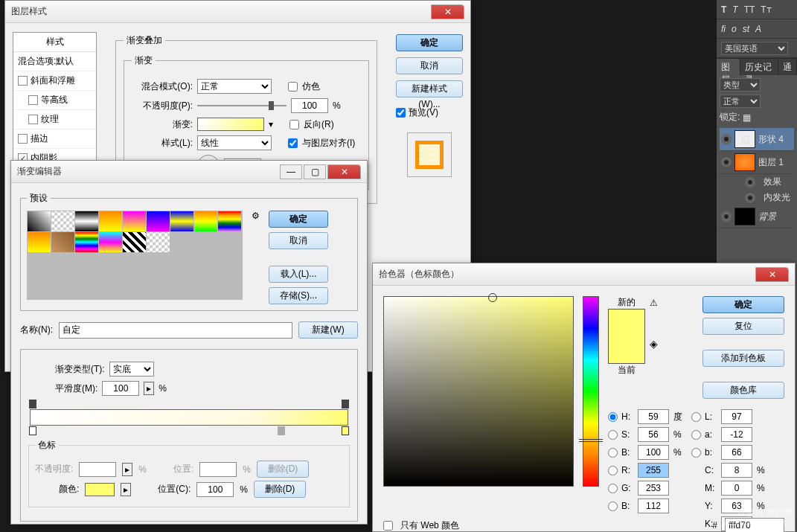 The image size is (797, 532). What do you see at coordinates (766, 10) in the screenshot?
I see `smallcaps-icon: Tᴛ` at bounding box center [766, 10].